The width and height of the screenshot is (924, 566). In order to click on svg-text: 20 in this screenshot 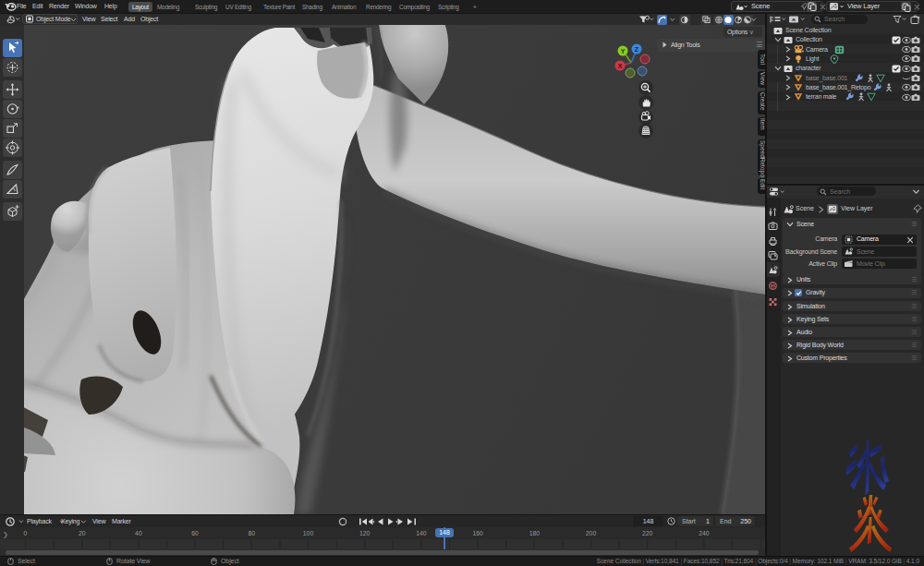, I will do `click(82, 534)`.